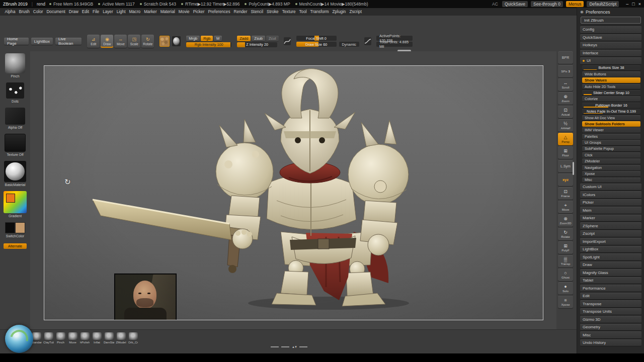 The image size is (644, 362). I want to click on menu-movie: Movie, so click(184, 12).